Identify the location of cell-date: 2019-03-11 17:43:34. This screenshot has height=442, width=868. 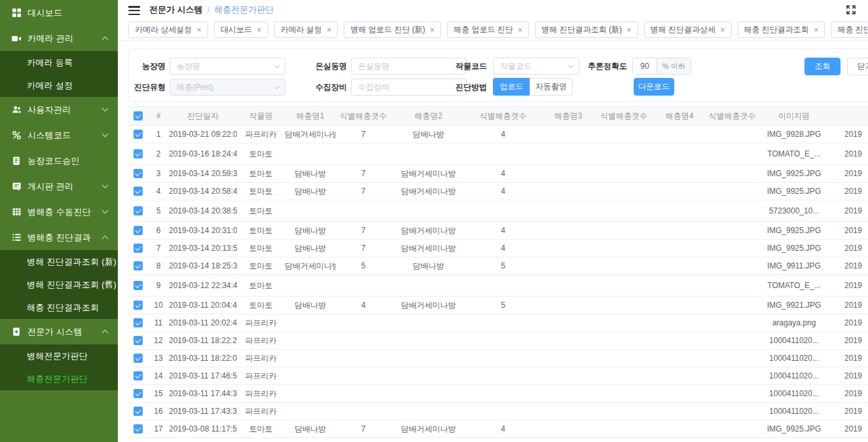
(203, 411).